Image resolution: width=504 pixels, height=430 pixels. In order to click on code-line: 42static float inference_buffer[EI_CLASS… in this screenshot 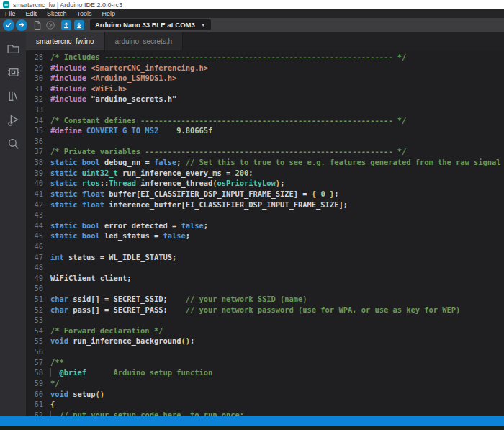, I will do `click(265, 205)`.